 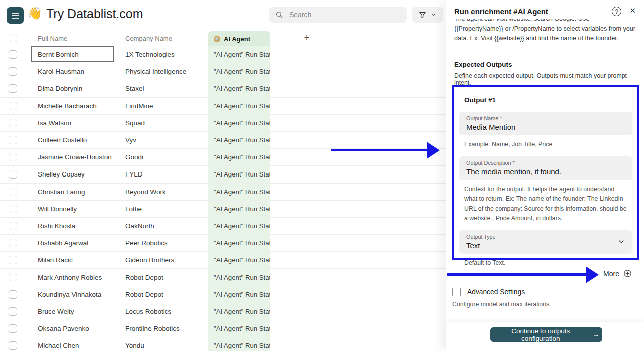 What do you see at coordinates (633, 11) in the screenshot?
I see `close-icon: ✕` at bounding box center [633, 11].